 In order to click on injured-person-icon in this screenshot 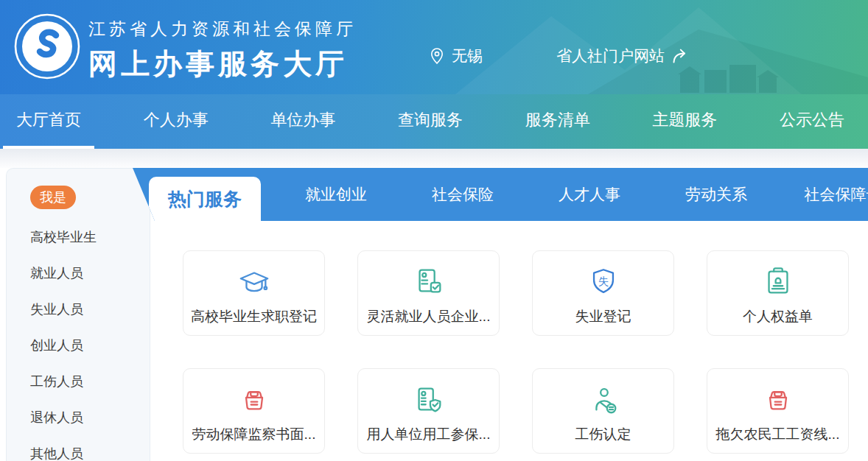, I will do `click(603, 400)`.